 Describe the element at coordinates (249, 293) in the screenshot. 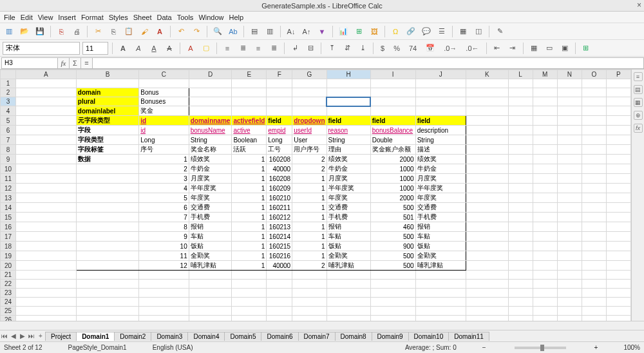

I see `cell-E23` at that location.